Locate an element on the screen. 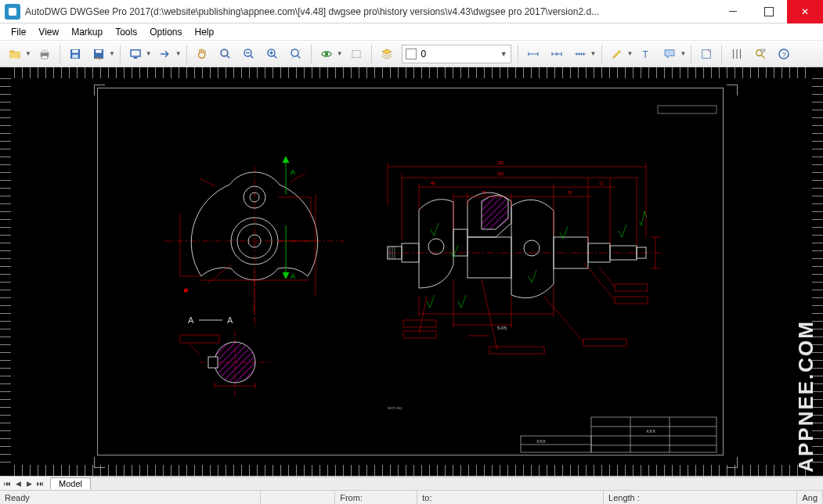  region-button is located at coordinates (356, 54).